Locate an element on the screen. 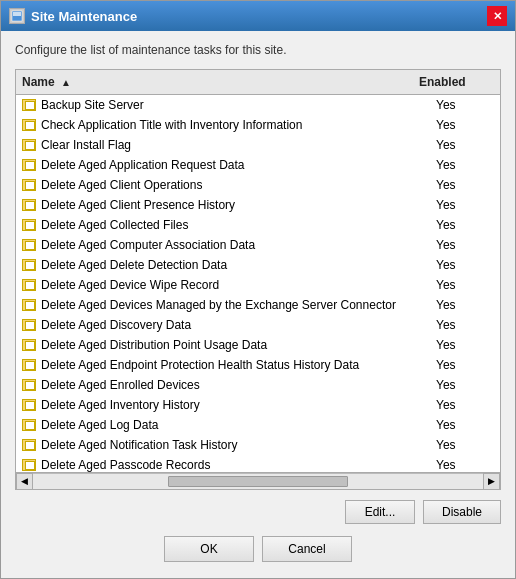  table-row: Delete Aged Log DataYes is located at coordinates (258, 425).